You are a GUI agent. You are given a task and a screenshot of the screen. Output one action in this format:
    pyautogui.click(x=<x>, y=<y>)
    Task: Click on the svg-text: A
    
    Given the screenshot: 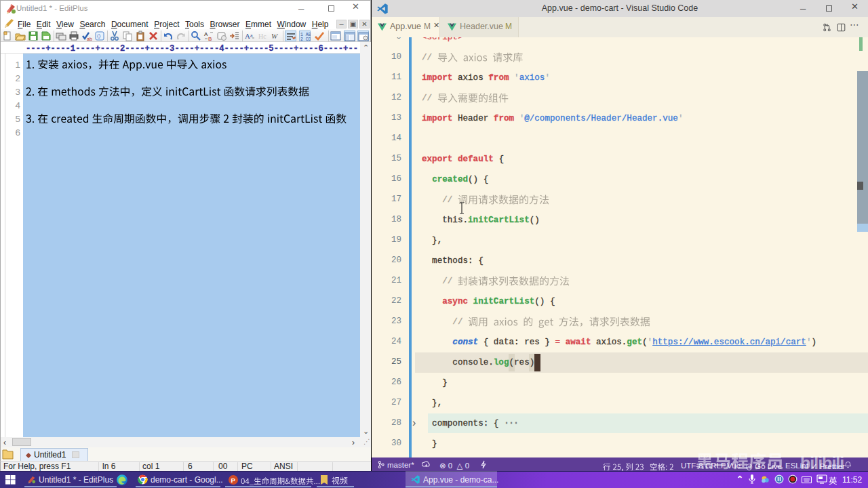 What is the action you would take?
    pyautogui.click(x=248, y=36)
    